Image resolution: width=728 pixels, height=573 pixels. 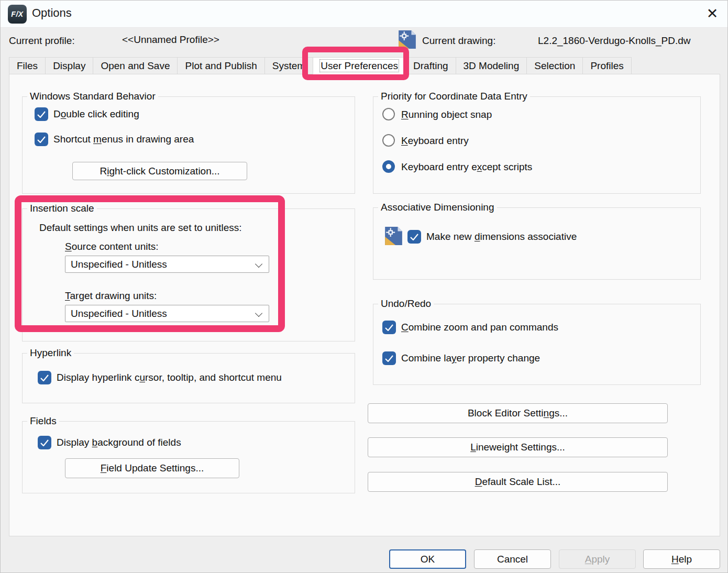 What do you see at coordinates (517, 413) in the screenshot?
I see `block-editor-settings-button: Block Editor Settings...` at bounding box center [517, 413].